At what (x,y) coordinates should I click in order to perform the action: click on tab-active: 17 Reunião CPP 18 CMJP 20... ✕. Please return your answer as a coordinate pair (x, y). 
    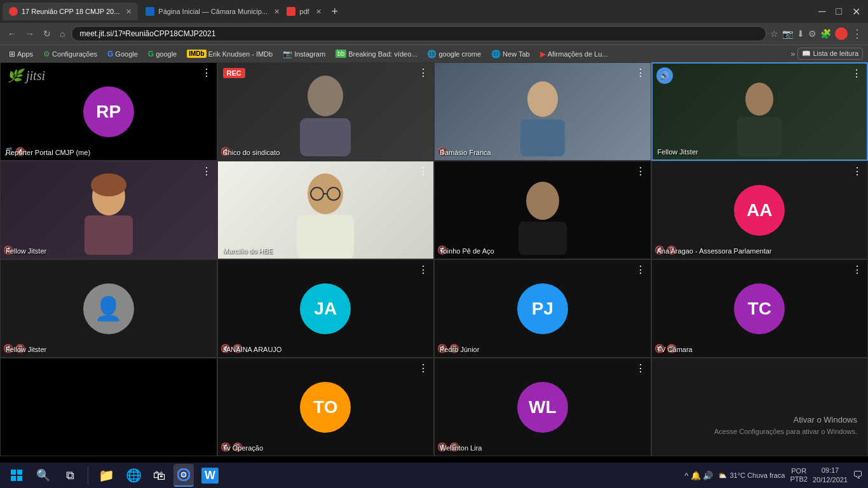
    Looking at the image, I should click on (70, 11).